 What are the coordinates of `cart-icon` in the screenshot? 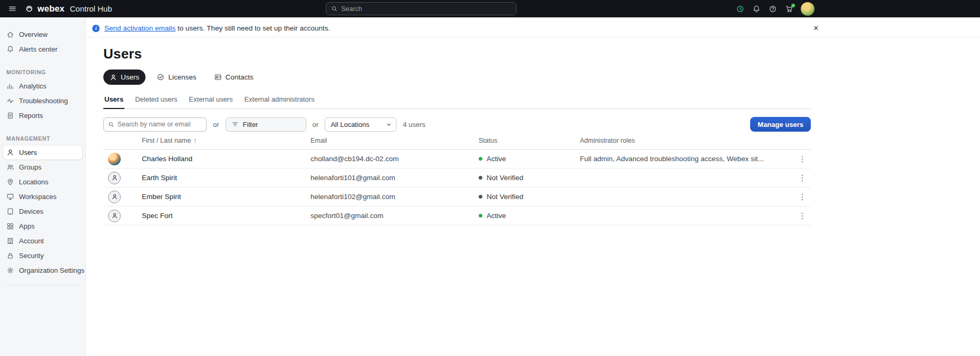 It's located at (789, 9).